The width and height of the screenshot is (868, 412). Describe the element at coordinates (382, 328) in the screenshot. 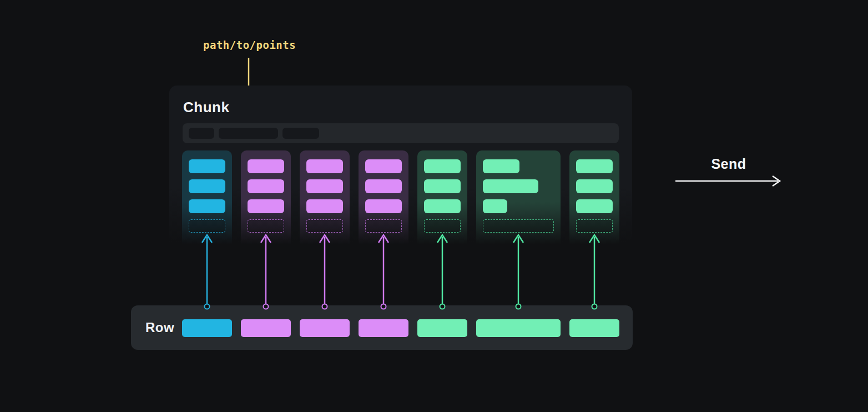

I see `row-panel: Row` at that location.